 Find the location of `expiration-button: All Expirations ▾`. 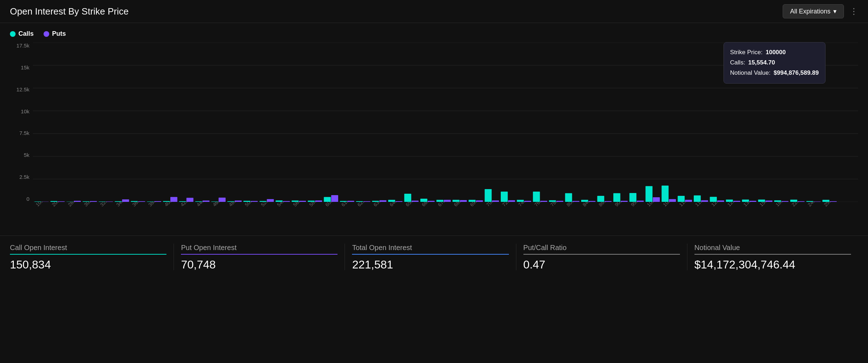

expiration-button: All Expirations ▾ is located at coordinates (813, 11).